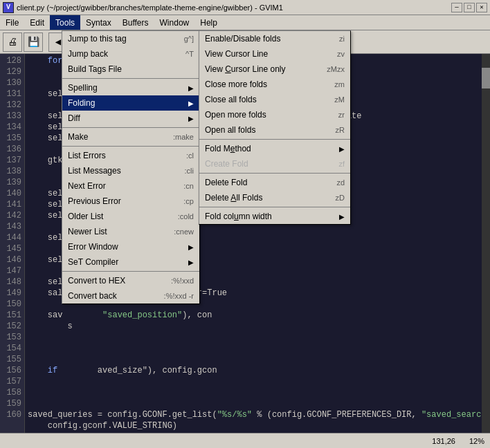  What do you see at coordinates (275, 207) in the screenshot?
I see `fold-sep3` at bounding box center [275, 207].